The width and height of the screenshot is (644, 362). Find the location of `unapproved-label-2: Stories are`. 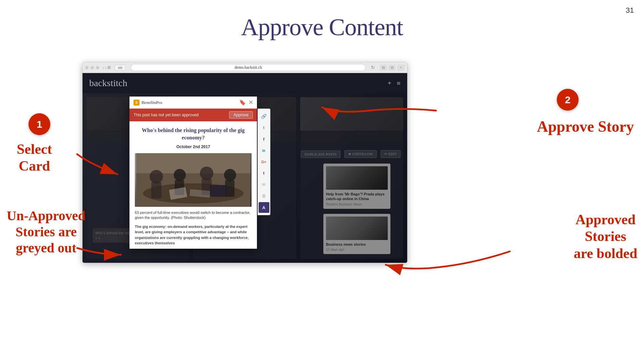

unapproved-label-2: Stories are is located at coordinates (46, 232).